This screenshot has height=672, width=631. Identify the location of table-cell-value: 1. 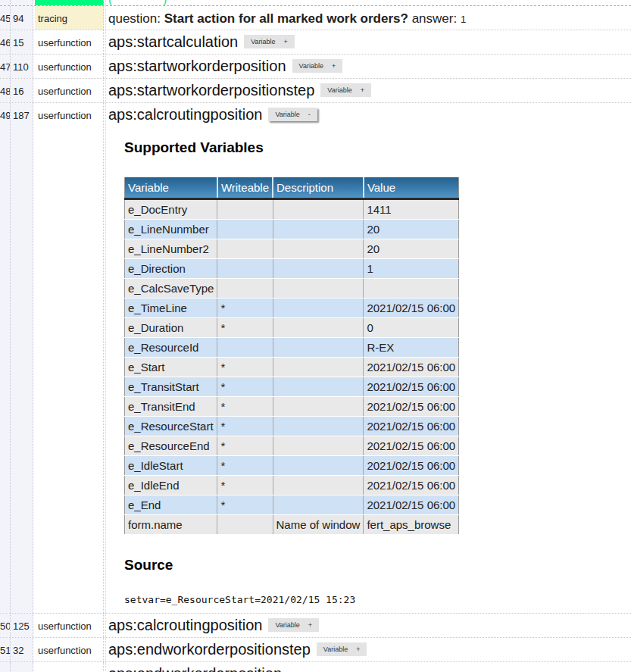
(411, 269).